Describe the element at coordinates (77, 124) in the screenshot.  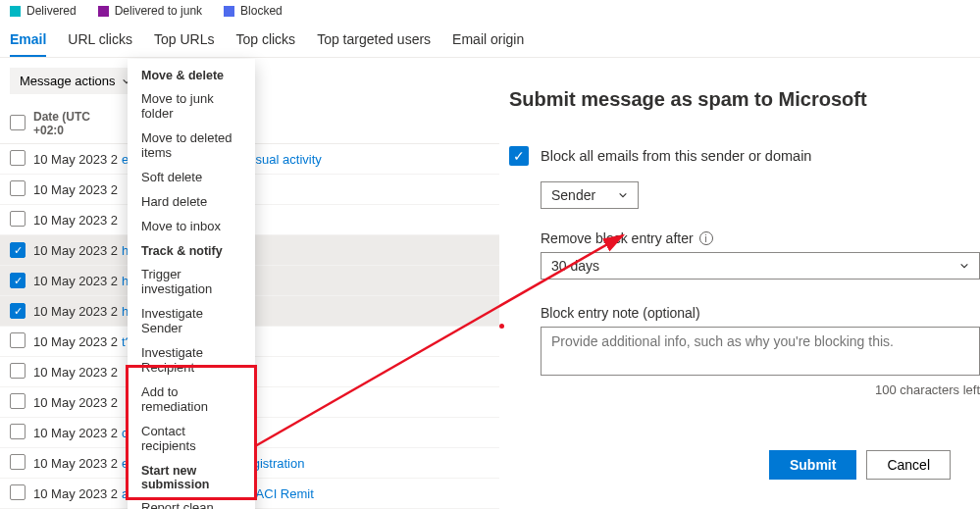
I see `column-header-date: Date (UTC +02:0` at that location.